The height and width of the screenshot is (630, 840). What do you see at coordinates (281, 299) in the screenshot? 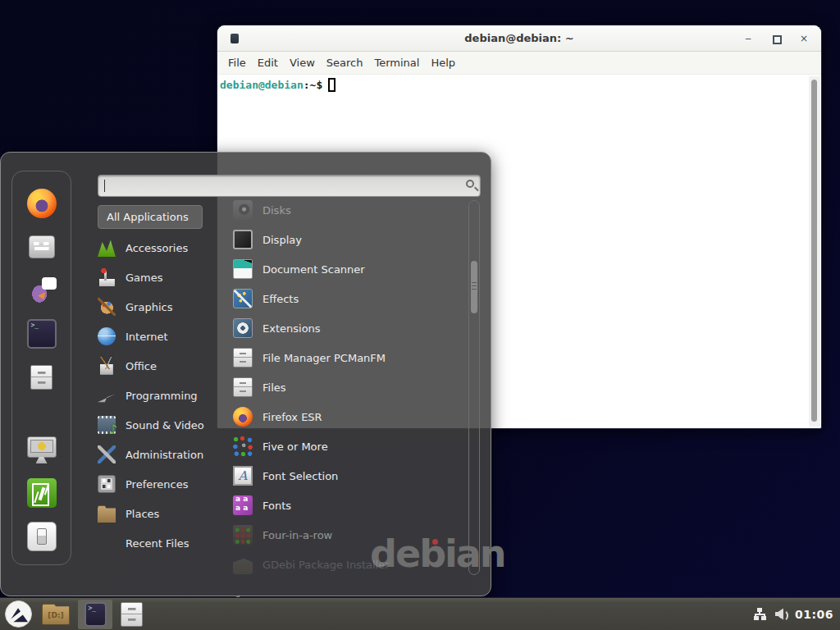
I see `app-label: Effects` at bounding box center [281, 299].